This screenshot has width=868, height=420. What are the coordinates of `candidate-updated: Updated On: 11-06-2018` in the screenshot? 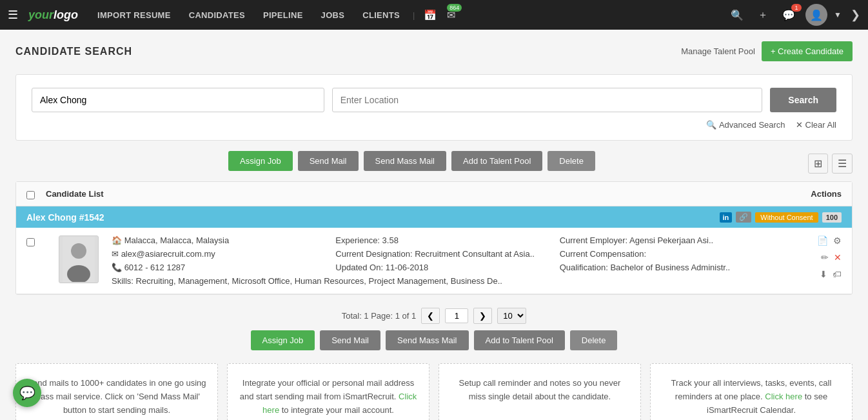 It's located at (442, 267).